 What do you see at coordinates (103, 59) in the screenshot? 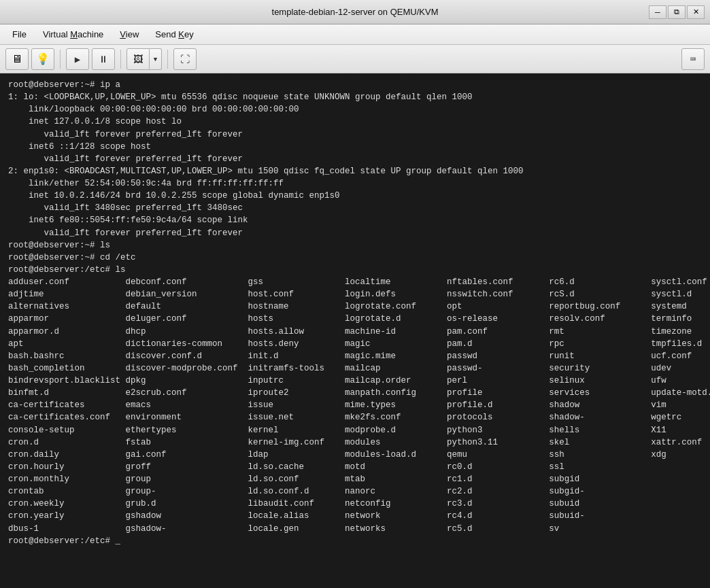
I see `pause-button: ⏸` at bounding box center [103, 59].